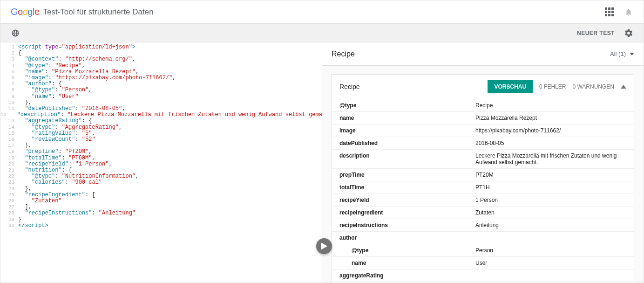 The image size is (644, 283). What do you see at coordinates (553, 105) in the screenshot?
I see `property-value: Recipe` at bounding box center [553, 105].